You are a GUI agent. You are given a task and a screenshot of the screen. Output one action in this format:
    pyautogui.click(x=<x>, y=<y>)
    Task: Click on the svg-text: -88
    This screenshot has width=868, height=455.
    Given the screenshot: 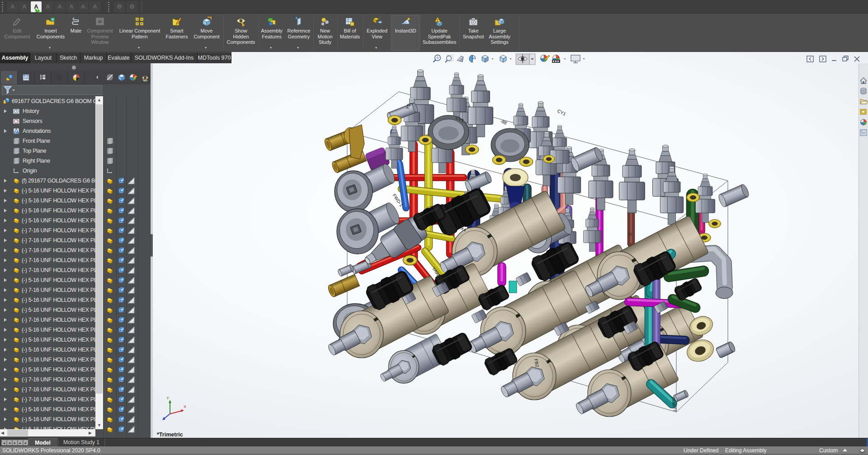 What is the action you would take?
    pyautogui.click(x=504, y=122)
    